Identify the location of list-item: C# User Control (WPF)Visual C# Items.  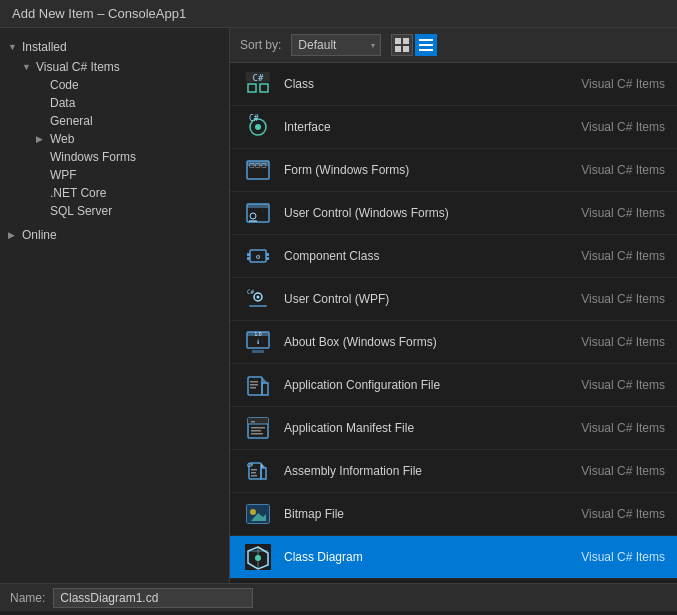
(454, 300).